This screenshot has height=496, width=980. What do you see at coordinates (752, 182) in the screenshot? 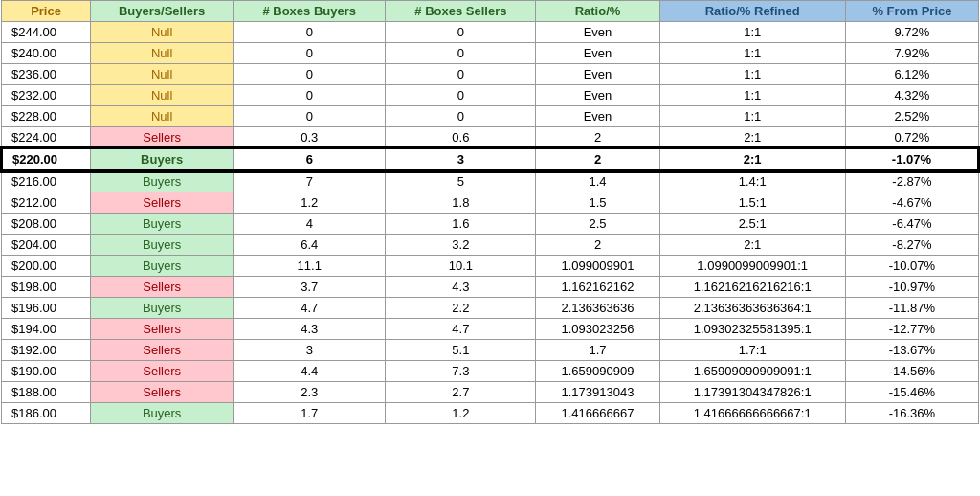
I see `table-cell: 1.4:1` at bounding box center [752, 182].